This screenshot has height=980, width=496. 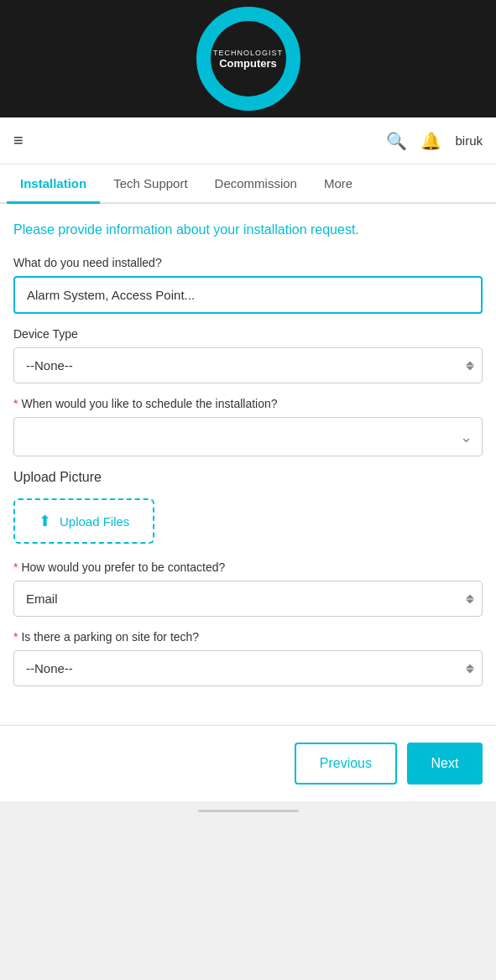 What do you see at coordinates (248, 764) in the screenshot?
I see `footer-bar: Previous Next` at bounding box center [248, 764].